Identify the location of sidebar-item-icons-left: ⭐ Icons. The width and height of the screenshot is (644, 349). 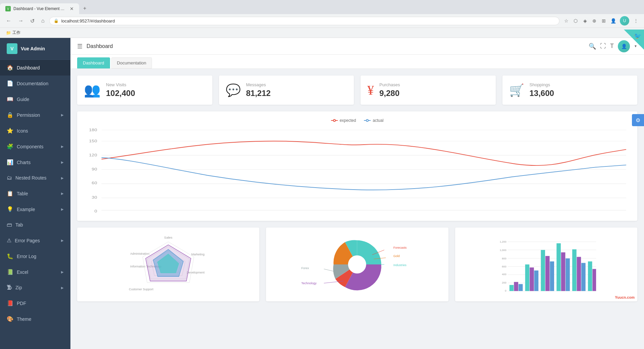
(17, 131).